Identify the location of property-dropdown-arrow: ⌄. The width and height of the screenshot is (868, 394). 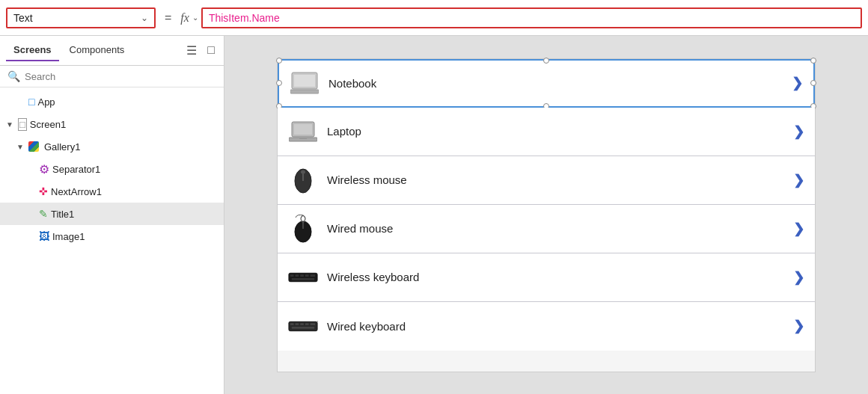
(144, 18).